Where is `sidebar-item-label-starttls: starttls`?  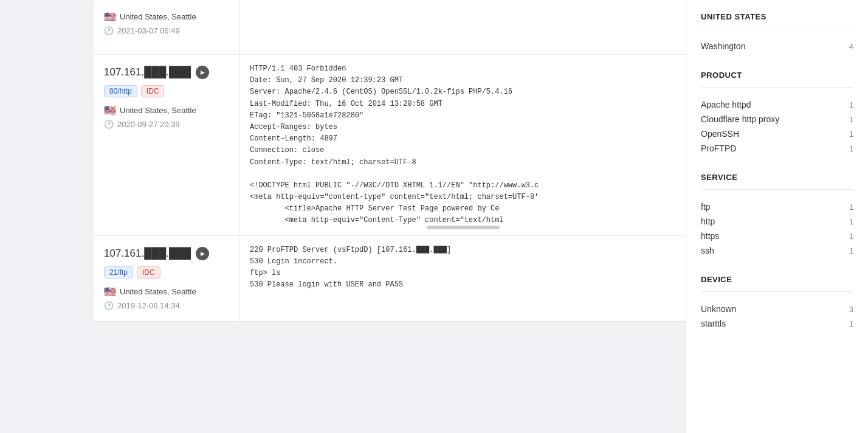
sidebar-item-label-starttls: starttls is located at coordinates (714, 324).